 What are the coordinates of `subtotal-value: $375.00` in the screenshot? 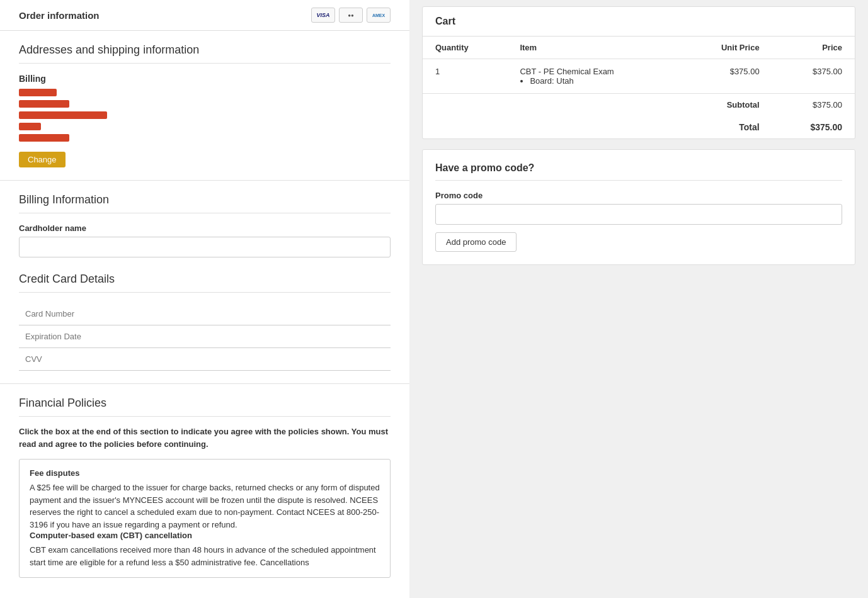 It's located at (814, 105).